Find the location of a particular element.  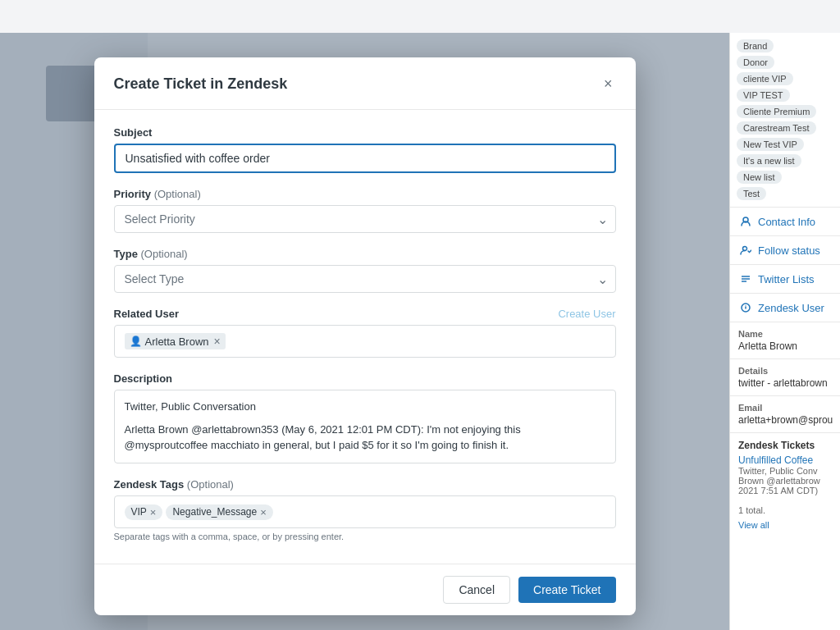

twitter-lists-icon is located at coordinates (746, 279).